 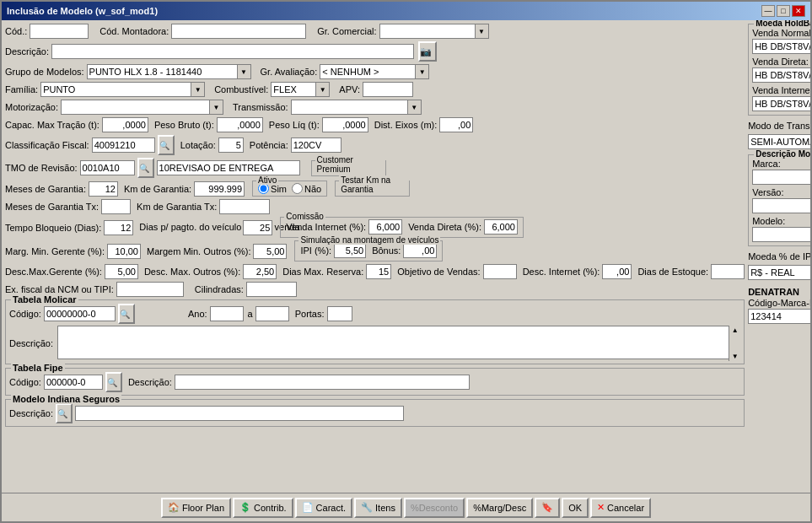 What do you see at coordinates (103, 189) in the screenshot?
I see `meses-garantia-input` at bounding box center [103, 189].